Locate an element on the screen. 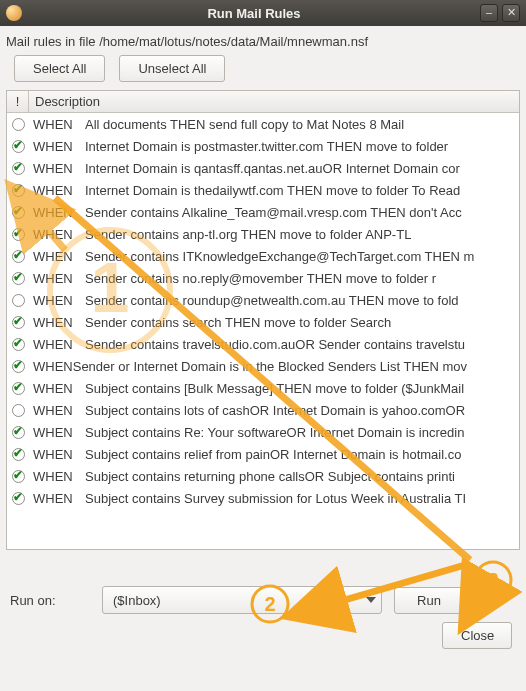  rule-description: Subject contains Survey submission for L… is located at coordinates (302, 498).